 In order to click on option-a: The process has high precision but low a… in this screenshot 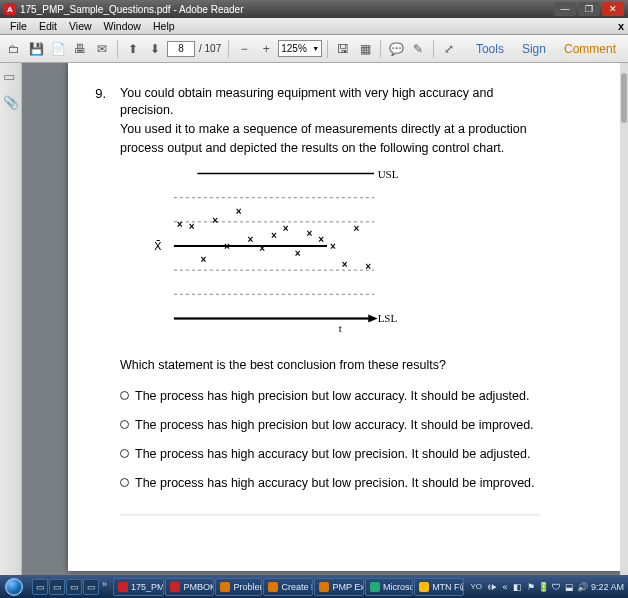, I will do `click(330, 396)`.